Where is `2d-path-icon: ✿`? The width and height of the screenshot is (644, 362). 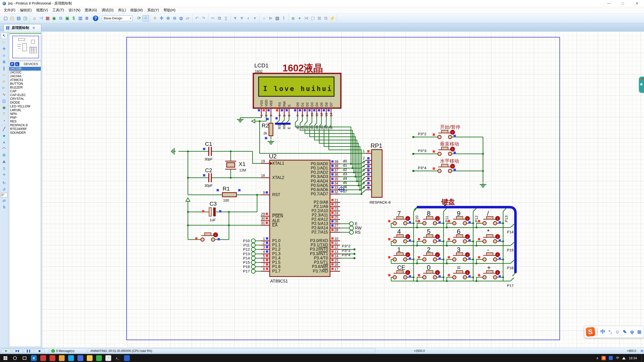
2d-path-icon: ✿ is located at coordinates (4, 155).